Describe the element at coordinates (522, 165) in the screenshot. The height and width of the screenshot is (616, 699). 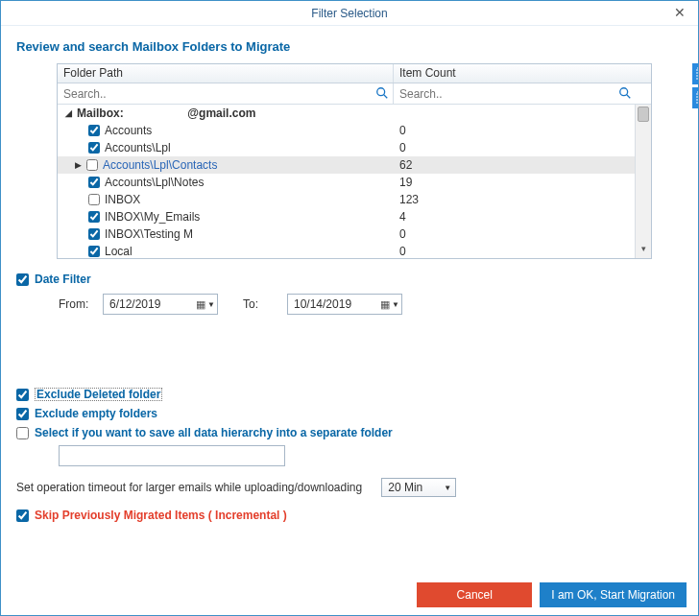
I see `item-count: 62` at that location.